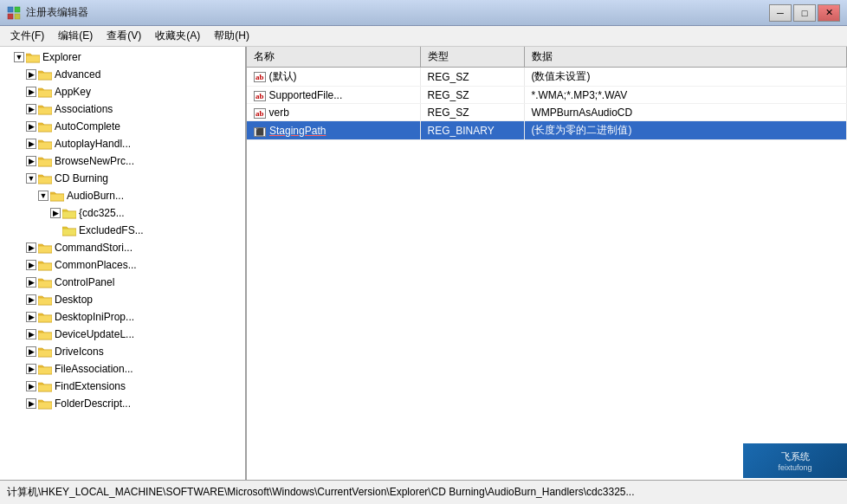 This screenshot has height=504, width=847. I want to click on expand-icon-appkey: ▶, so click(31, 92).